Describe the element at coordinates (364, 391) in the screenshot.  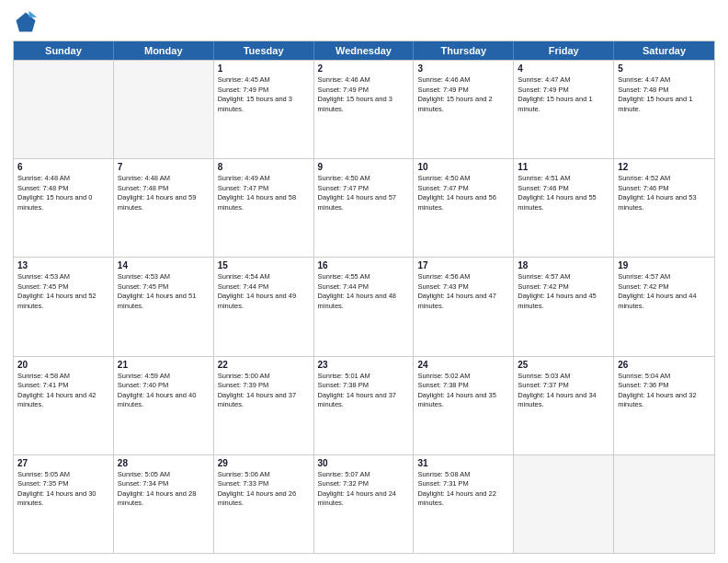
I see `sun-info: Sunrise: 5:01 AMSunset: 7:38 PMDaylight:…` at that location.